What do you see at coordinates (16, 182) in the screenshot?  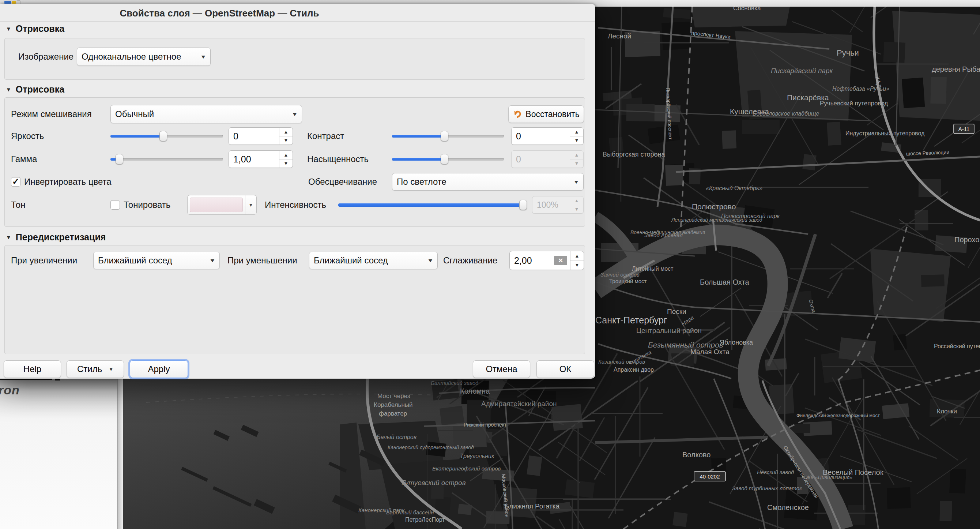 I see `invert-colors-checkbox` at bounding box center [16, 182].